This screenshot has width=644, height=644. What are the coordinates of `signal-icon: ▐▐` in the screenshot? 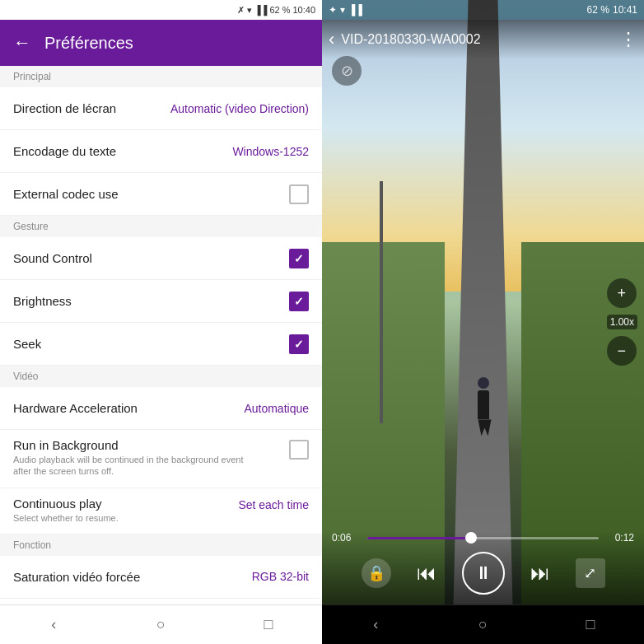 It's located at (261, 10).